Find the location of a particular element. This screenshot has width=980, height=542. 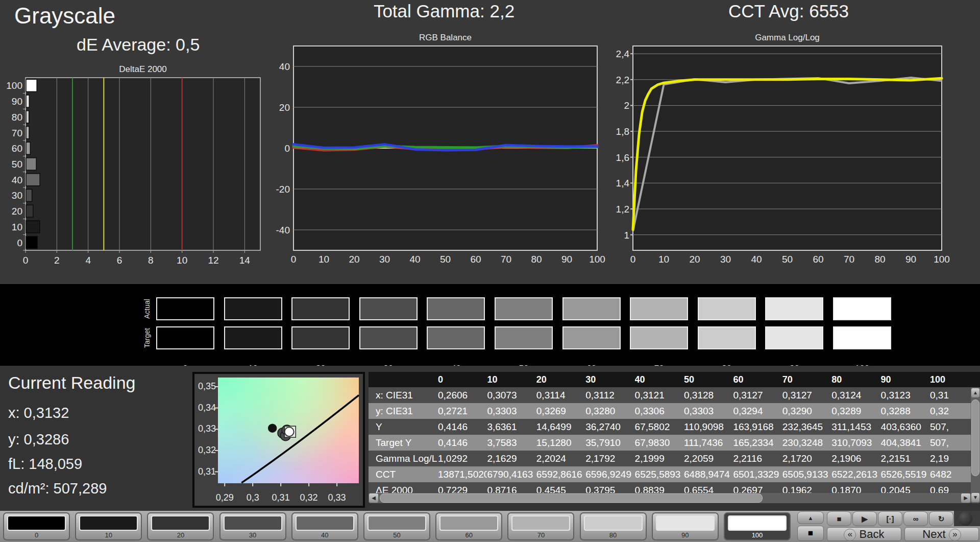

pattern-level-label: 10 is located at coordinates (108, 535).